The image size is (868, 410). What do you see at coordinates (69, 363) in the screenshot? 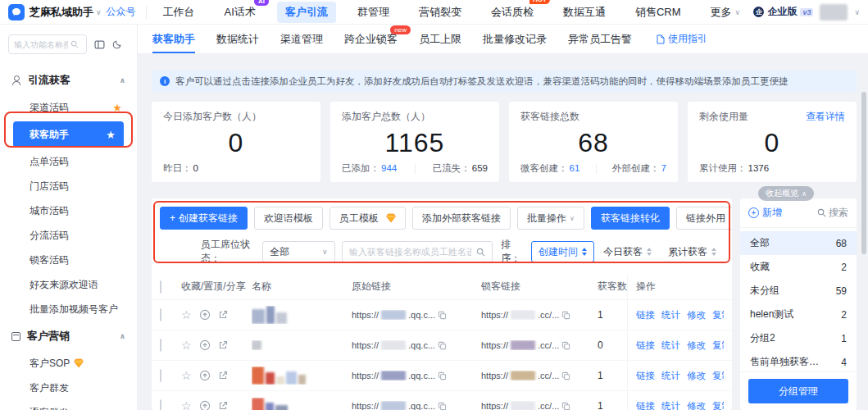
I see `sidebar-item: 客户SOP` at bounding box center [69, 363].